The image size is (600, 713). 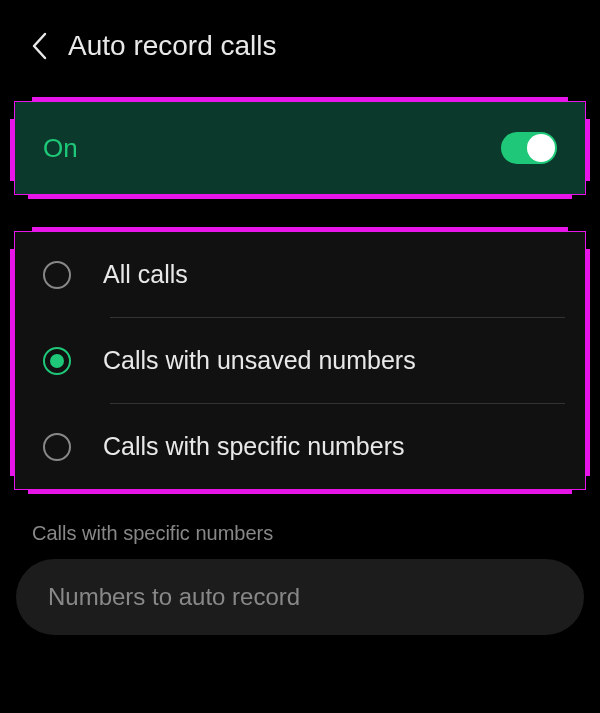 I want to click on master-toggle-row: On, so click(x=300, y=148).